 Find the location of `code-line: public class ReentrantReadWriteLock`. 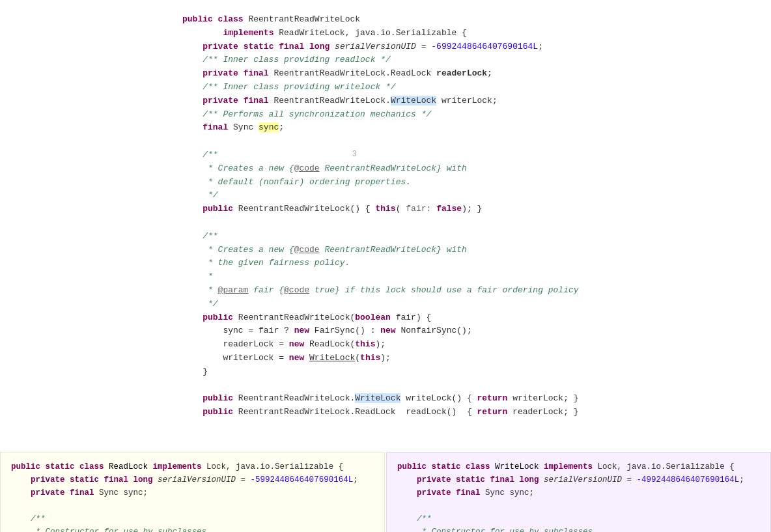

code-line: public class ReentrantReadWriteLock is located at coordinates (477, 20).